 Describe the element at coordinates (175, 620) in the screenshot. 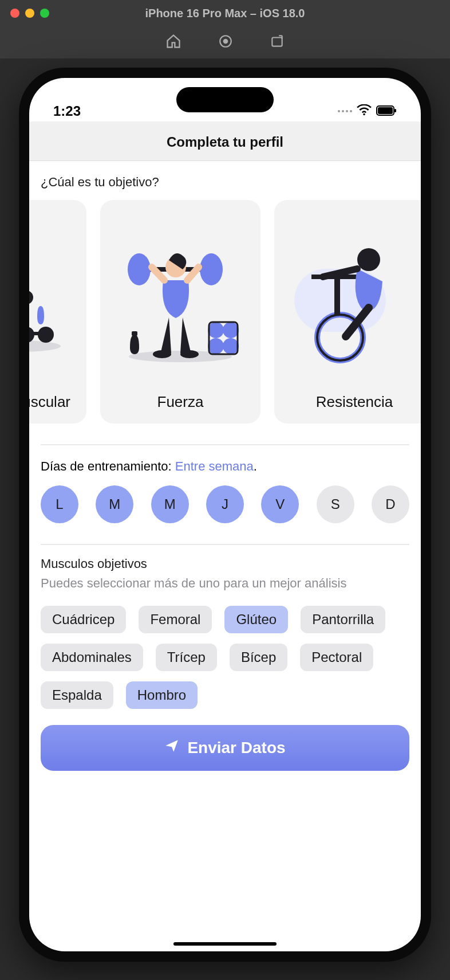

I see `muscle-chip-femoral: Femoral` at that location.